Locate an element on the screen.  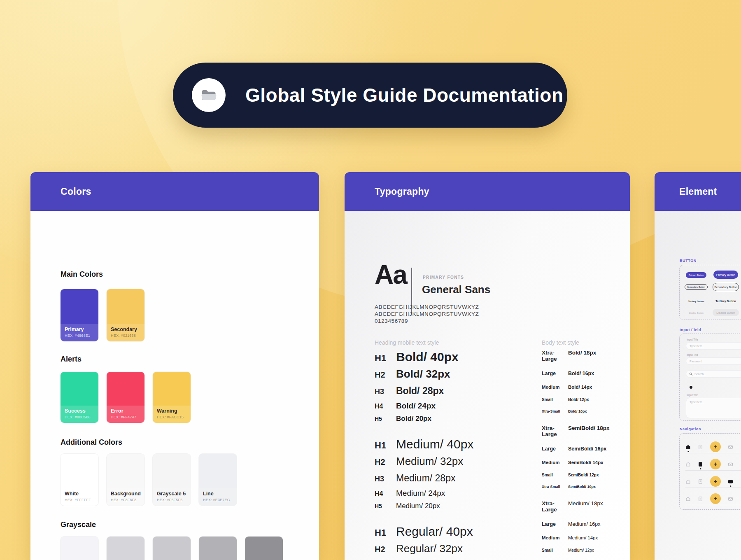
swatch-error: ErrorHEX: #FF4747 is located at coordinates (126, 397).